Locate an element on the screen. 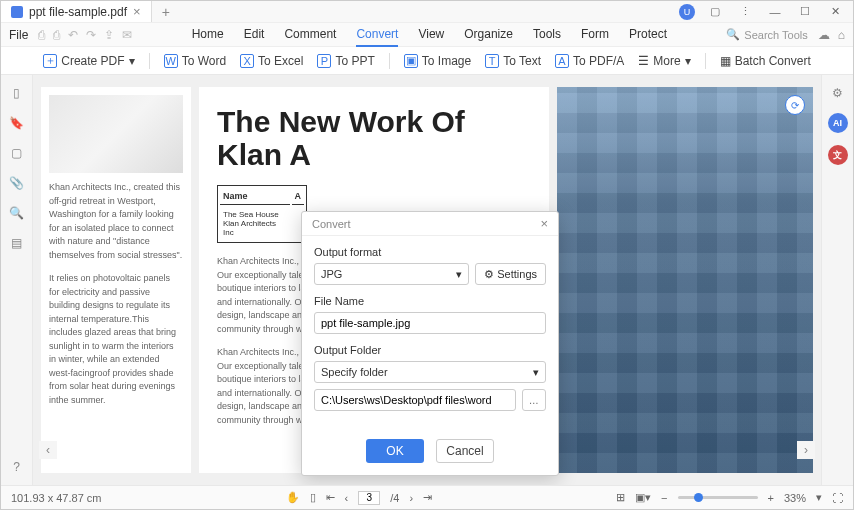 This screenshot has width=854, height=510. cancel-button: Cancel is located at coordinates (465, 451).